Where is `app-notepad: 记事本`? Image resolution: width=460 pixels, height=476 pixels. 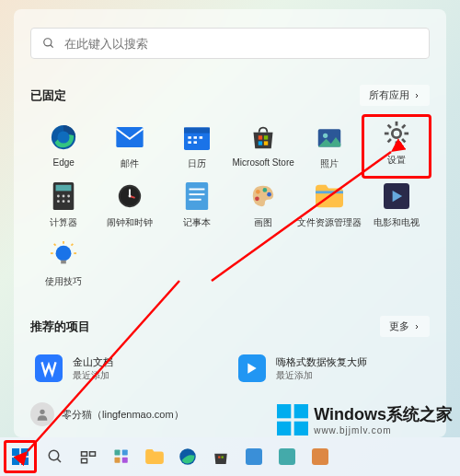 app-notepad: 记事本 is located at coordinates (197, 205).